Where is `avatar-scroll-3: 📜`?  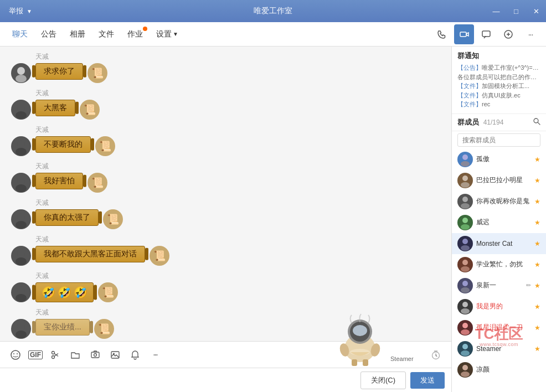
avatar-scroll-3: 📜 is located at coordinates (105, 146).